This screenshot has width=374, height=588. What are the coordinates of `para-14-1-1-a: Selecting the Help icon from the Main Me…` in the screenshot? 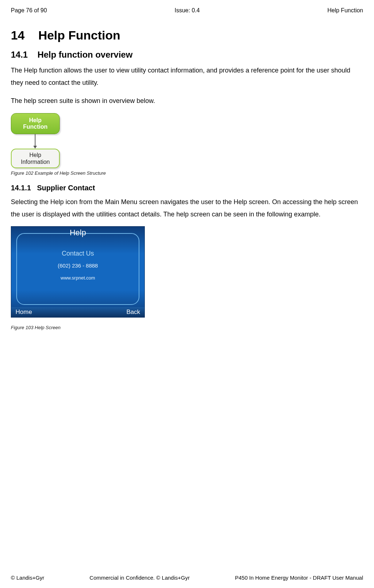 It's located at (187, 208).